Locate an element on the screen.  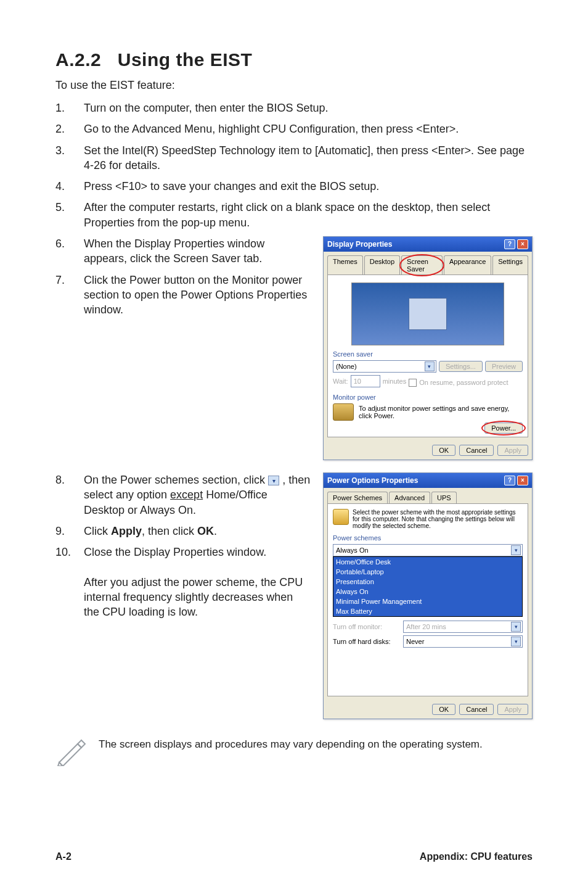
step-text: On the Power schemes section, click ▾ , … is located at coordinates (197, 495).